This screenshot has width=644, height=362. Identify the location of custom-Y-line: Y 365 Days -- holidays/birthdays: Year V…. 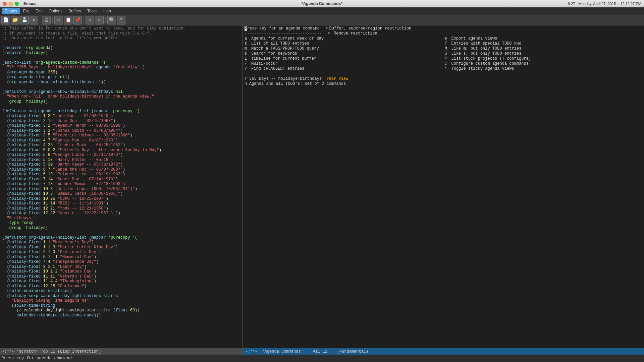
(443, 79).